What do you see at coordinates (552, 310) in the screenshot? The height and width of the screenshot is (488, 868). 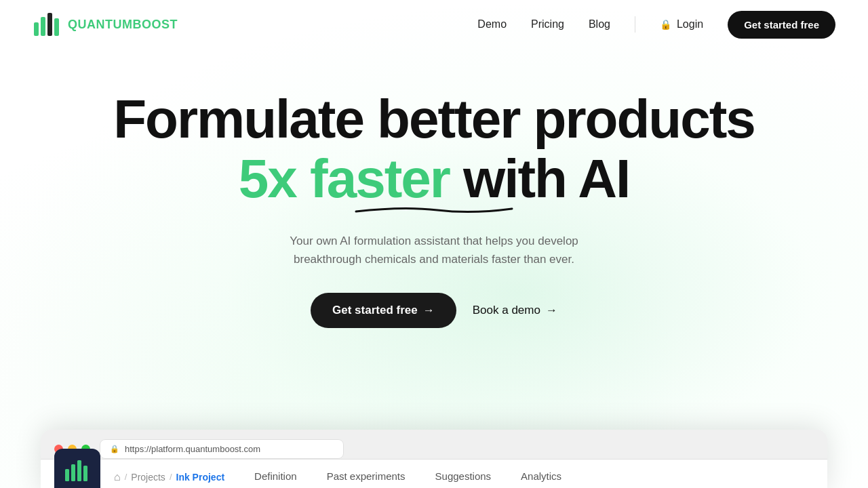 I see `arrow-icon-secondary: →` at bounding box center [552, 310].